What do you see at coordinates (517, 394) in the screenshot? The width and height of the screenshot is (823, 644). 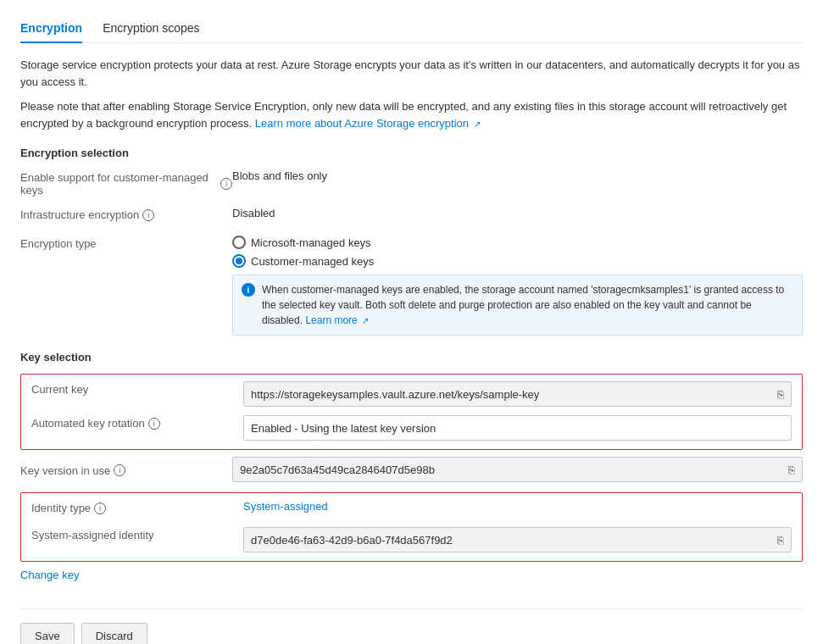 I see `current-key-value: ⎘` at bounding box center [517, 394].